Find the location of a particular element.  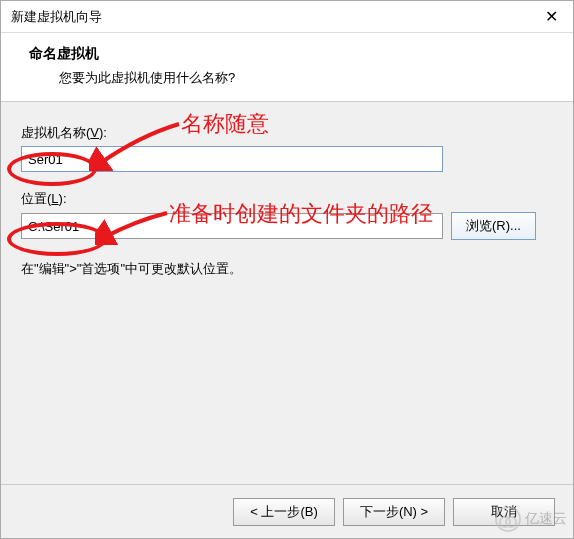

wizard-footer: < 上一步(B) 下一步(N) > 取消 is located at coordinates (287, 511).